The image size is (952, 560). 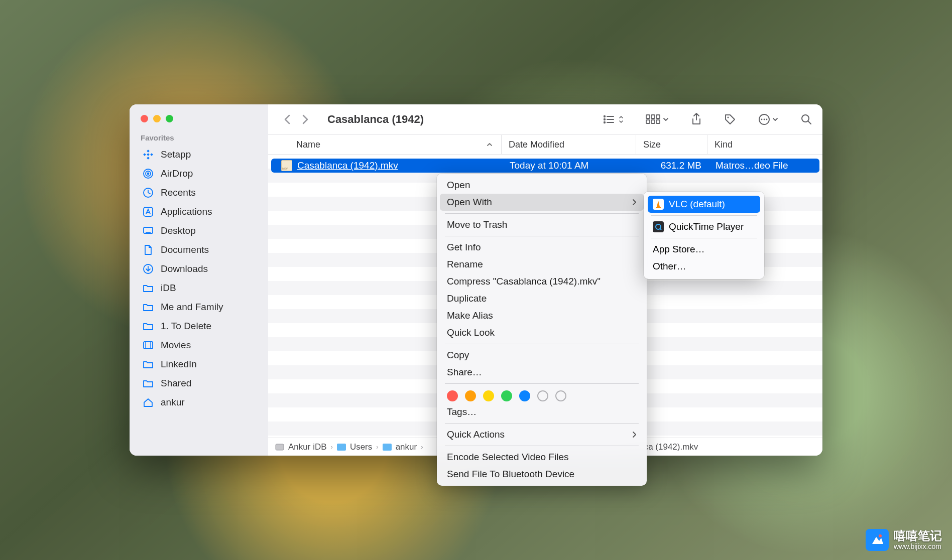 What do you see at coordinates (199, 174) in the screenshot?
I see `sidebar-item-airdrop: AirDrop` at bounding box center [199, 174].